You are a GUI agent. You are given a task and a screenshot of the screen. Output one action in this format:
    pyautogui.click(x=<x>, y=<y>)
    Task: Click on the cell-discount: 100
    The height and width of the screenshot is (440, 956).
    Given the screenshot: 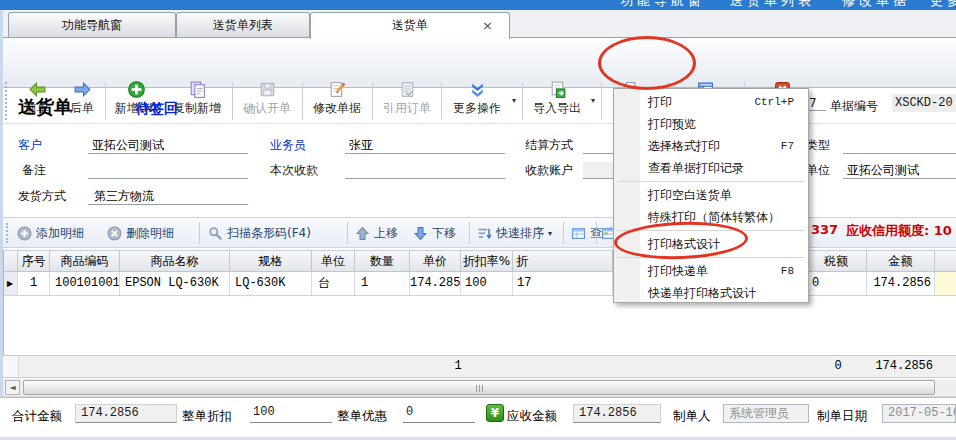 What is the action you would take?
    pyautogui.click(x=487, y=284)
    